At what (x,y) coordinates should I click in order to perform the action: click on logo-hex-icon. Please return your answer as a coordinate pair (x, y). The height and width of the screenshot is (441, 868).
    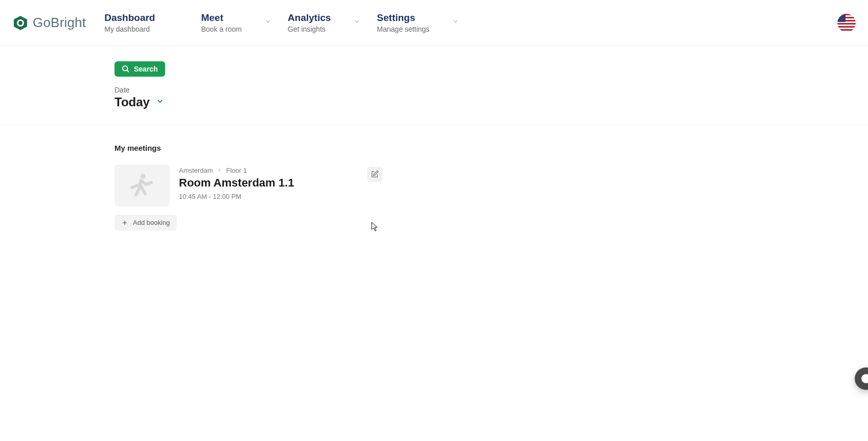
    Looking at the image, I should click on (20, 23).